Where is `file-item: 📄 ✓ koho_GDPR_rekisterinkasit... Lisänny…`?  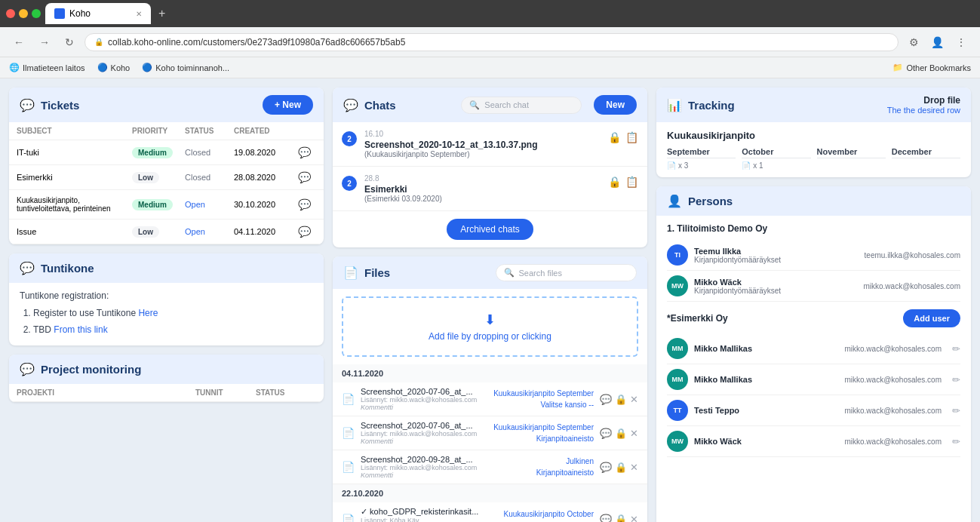 file-item: 📄 ✓ koho_GDPR_rekisterinkasit... Lisänny… is located at coordinates (490, 512).